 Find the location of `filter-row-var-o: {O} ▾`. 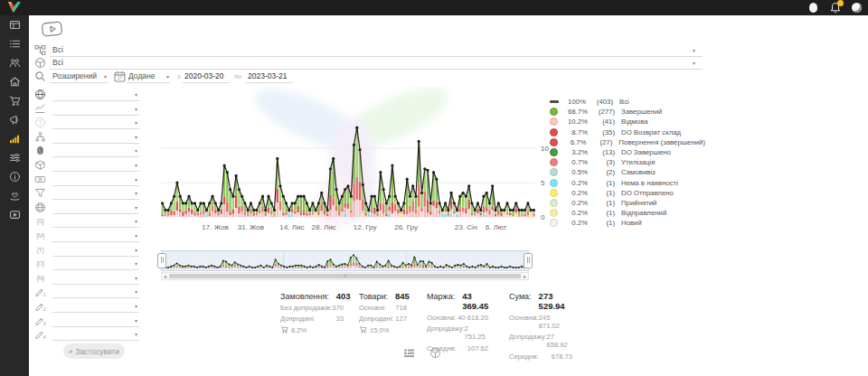

filter-row-var-o: {O} ▾ is located at coordinates (89, 264).